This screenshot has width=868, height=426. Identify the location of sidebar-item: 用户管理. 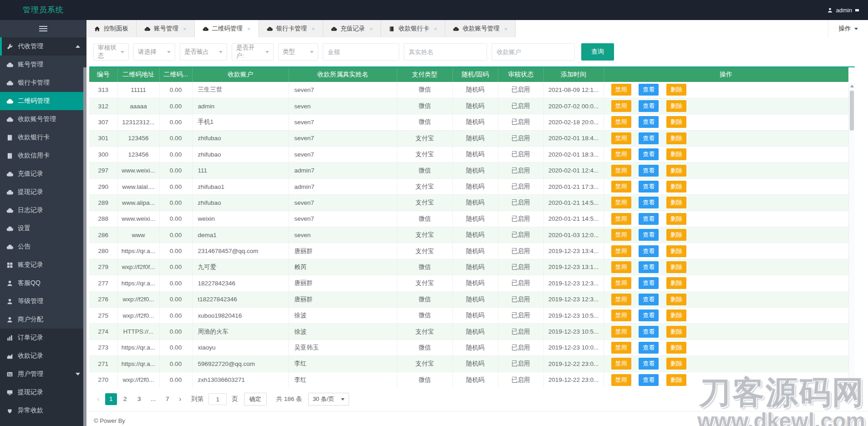
(43, 374).